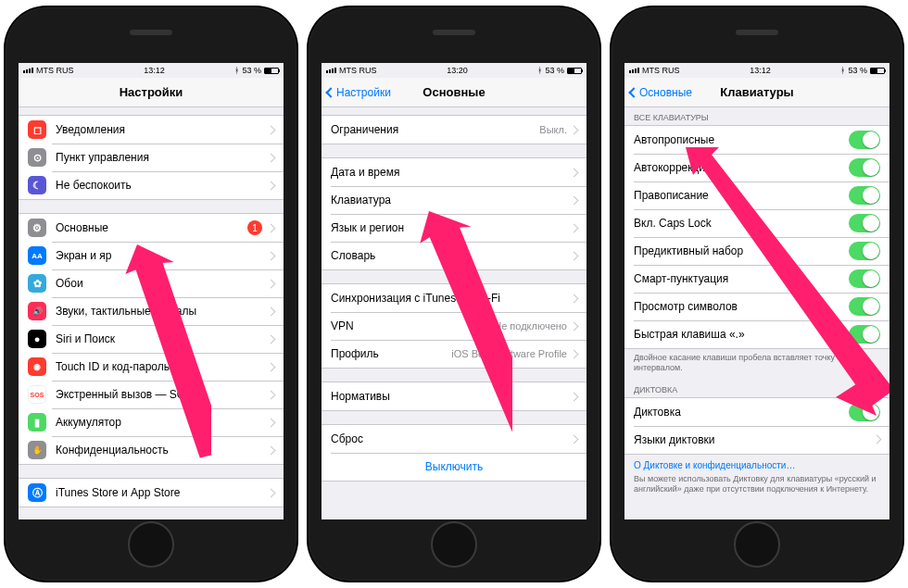 The image size is (908, 588). Describe the element at coordinates (757, 93) in the screenshot. I see `nav-bar: Основные Клавиатуры` at that location.